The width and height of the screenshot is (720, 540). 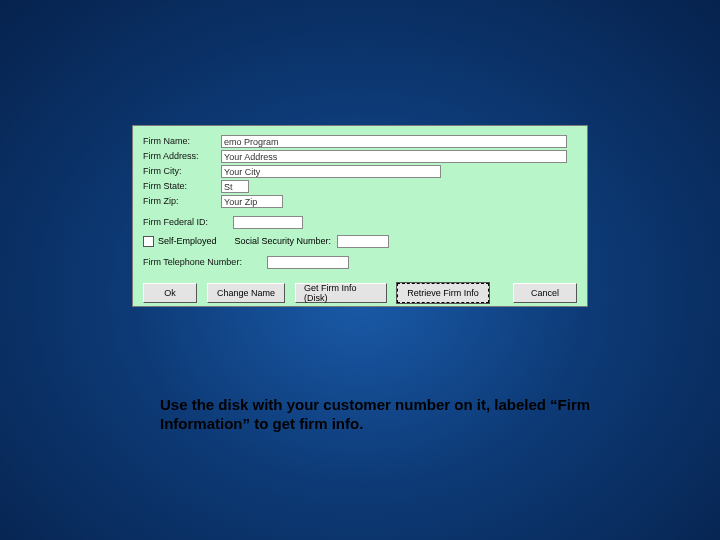 I want to click on input-federal-id, so click(x=268, y=222).